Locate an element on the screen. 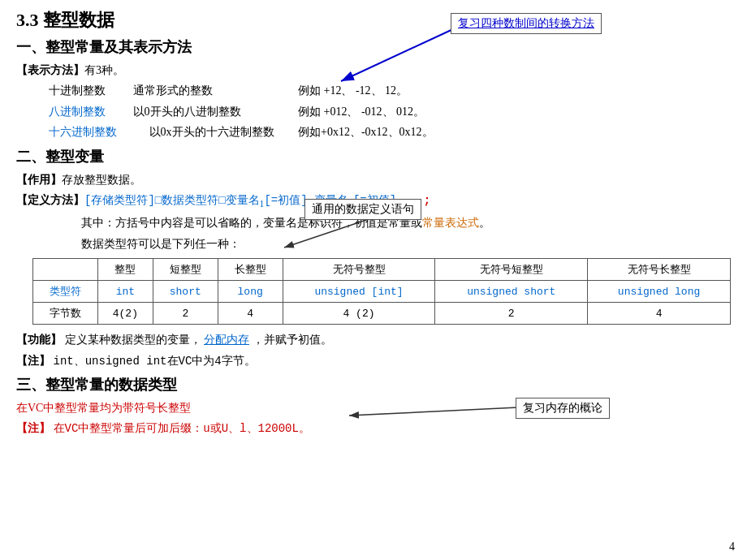  section2-use: 【作用】存放整型数据。 is located at coordinates (374, 180).